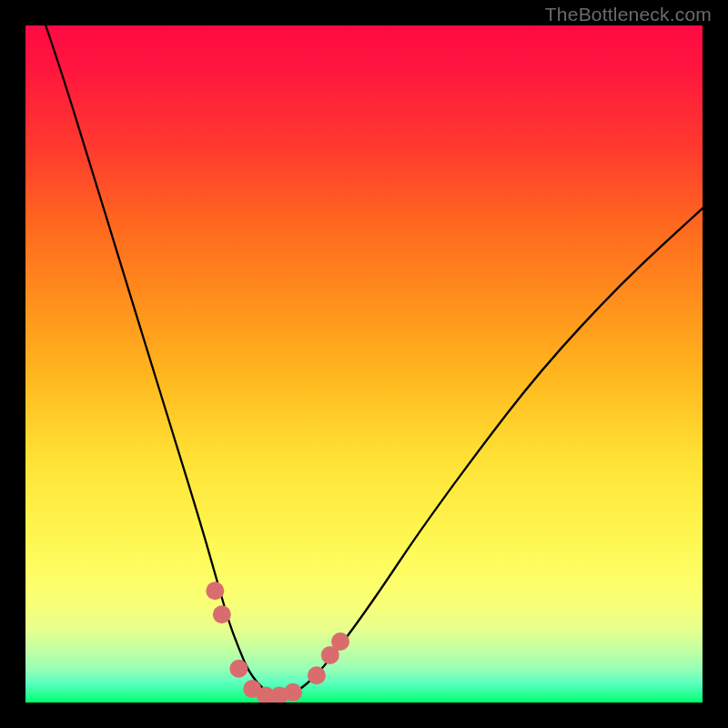 Image resolution: width=728 pixels, height=728 pixels. What do you see at coordinates (278, 642) in the screenshot?
I see `marker-group` at bounding box center [278, 642].